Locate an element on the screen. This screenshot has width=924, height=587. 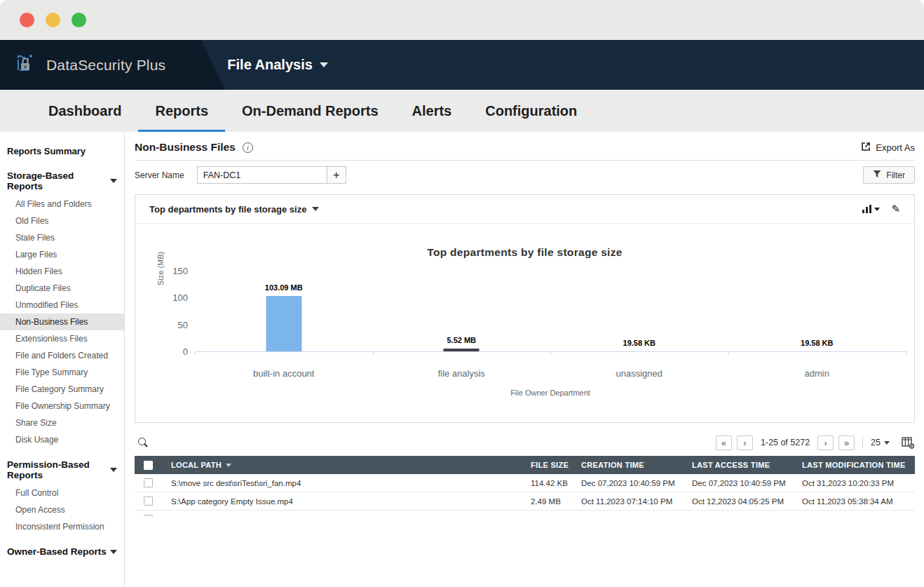
tab-on-demand-reports: On-Demand Reports is located at coordinates (310, 111).